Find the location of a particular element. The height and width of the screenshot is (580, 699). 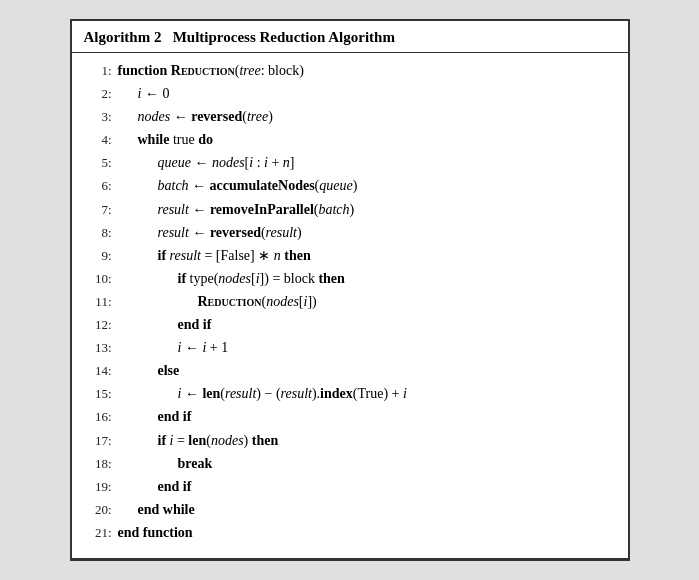

algorithm-title: Multiprocess Reduction Algorithm is located at coordinates (284, 37).